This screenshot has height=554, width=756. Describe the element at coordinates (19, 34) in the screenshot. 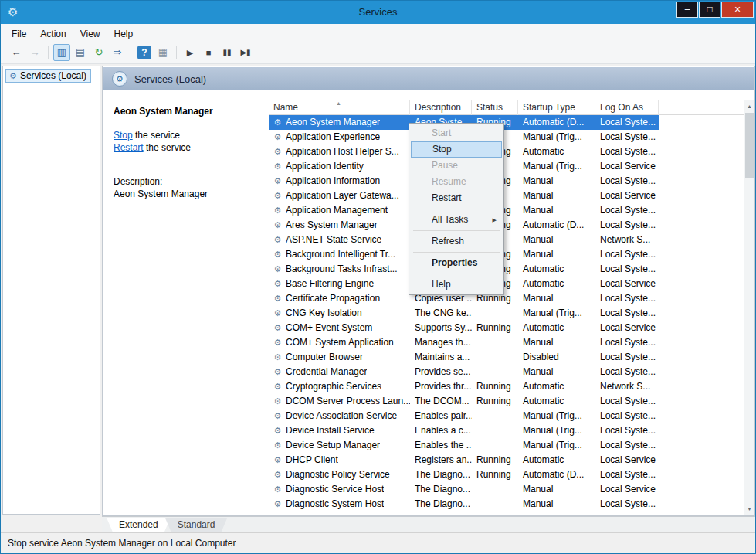

I see `menu-file: File` at that location.